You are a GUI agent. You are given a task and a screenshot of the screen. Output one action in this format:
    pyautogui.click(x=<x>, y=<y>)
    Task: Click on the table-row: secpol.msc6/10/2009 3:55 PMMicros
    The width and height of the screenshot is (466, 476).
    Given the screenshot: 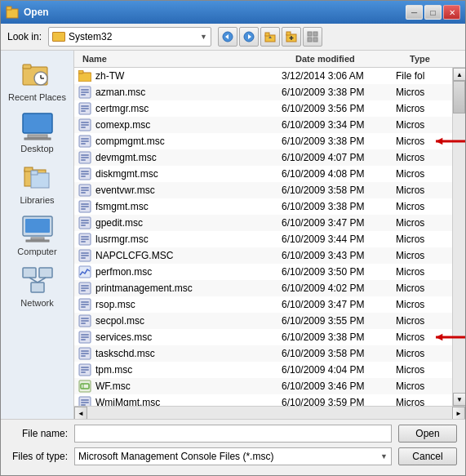 What is the action you would take?
    pyautogui.click(x=263, y=321)
    